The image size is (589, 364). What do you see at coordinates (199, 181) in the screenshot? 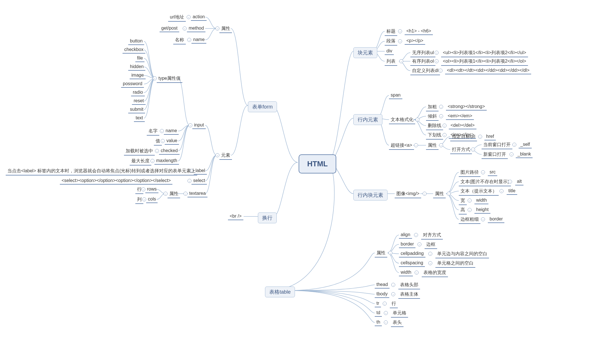
I see `form-select-k: select` at bounding box center [199, 181].